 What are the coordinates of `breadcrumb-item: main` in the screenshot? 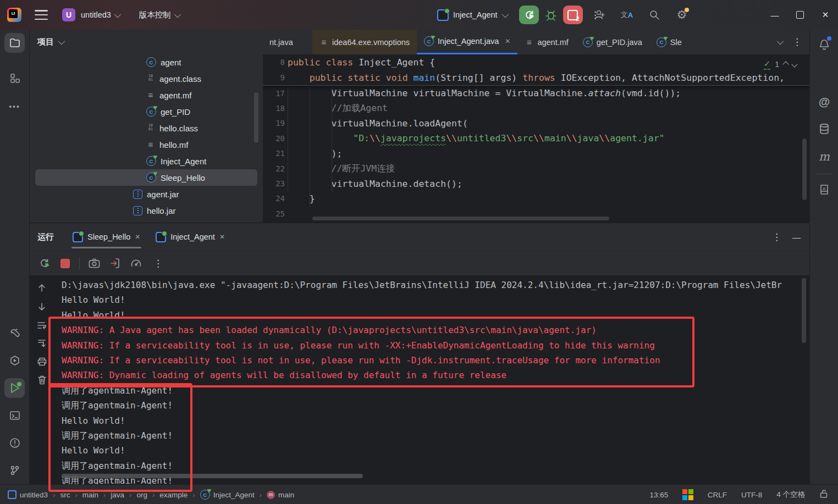 It's located at (90, 495).